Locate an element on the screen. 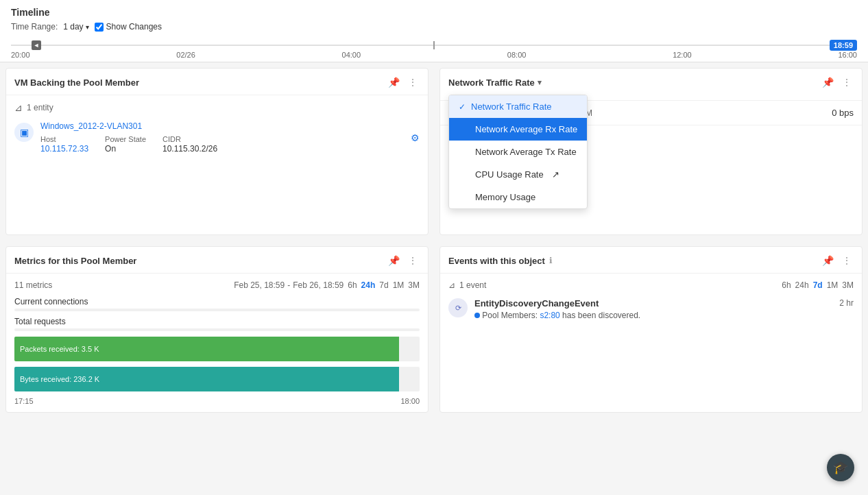 This screenshot has width=868, height=495. settings-icon: ⚙ is located at coordinates (415, 138).